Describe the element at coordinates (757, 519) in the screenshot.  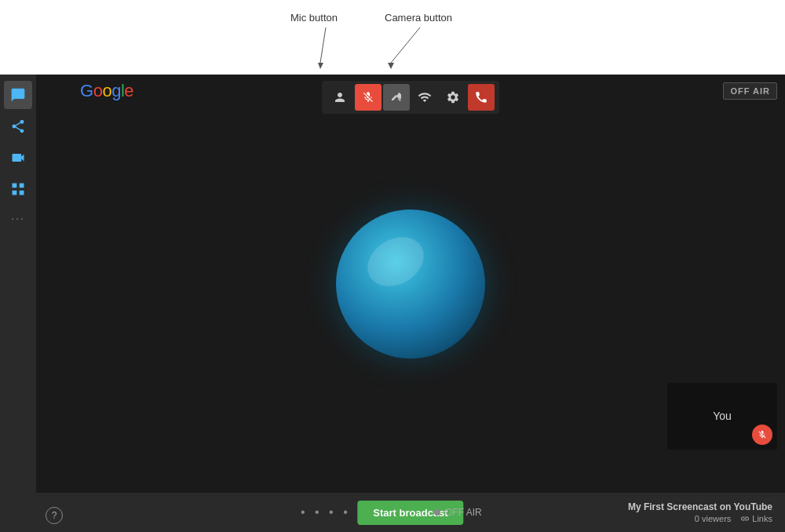
I see `links-button: Links` at that location.